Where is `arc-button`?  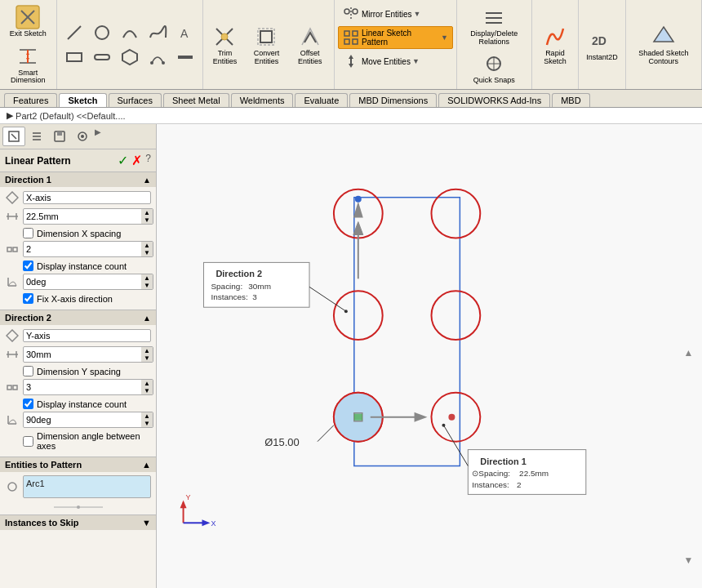
arc-button is located at coordinates (130, 33).